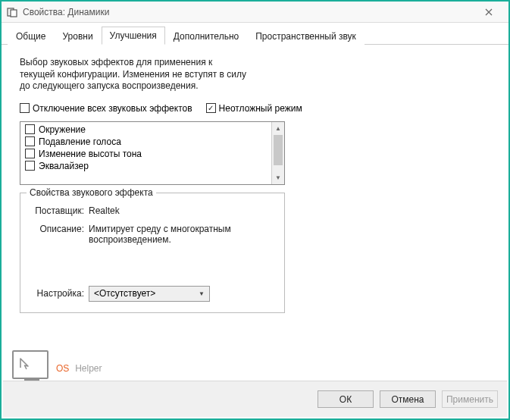  I want to click on setting-label: Настройка:, so click(59, 293).